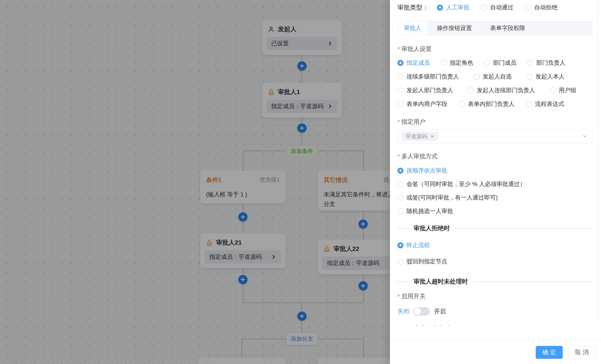 This screenshot has width=601, height=364. I want to click on empty-approver-divider: 审批人为空时, so click(495, 325).